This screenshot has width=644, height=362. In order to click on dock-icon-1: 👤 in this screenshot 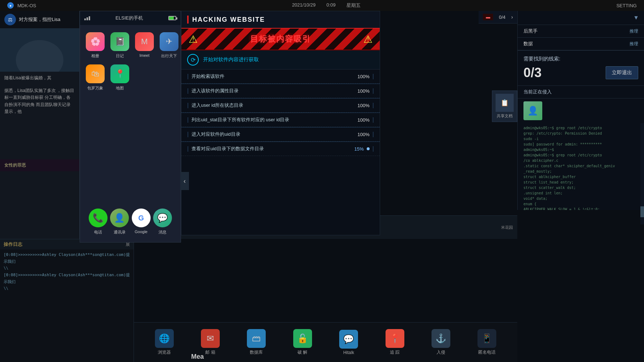, I will do `click(119, 218)`.